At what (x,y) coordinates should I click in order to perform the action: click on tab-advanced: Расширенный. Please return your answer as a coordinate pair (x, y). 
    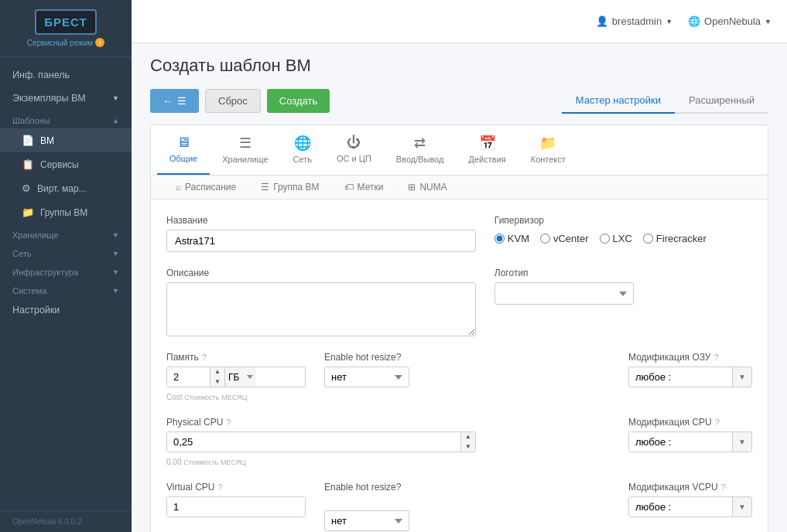
    Looking at the image, I should click on (721, 101).